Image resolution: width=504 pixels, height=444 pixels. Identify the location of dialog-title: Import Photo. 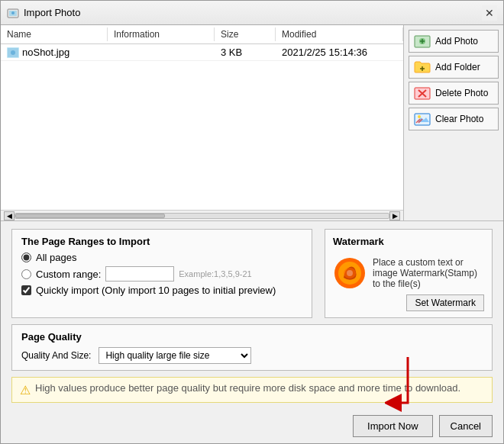
(253, 12).